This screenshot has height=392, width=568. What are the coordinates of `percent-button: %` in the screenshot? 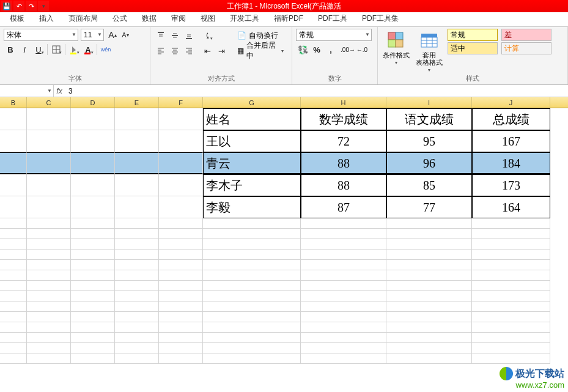 It's located at (317, 50).